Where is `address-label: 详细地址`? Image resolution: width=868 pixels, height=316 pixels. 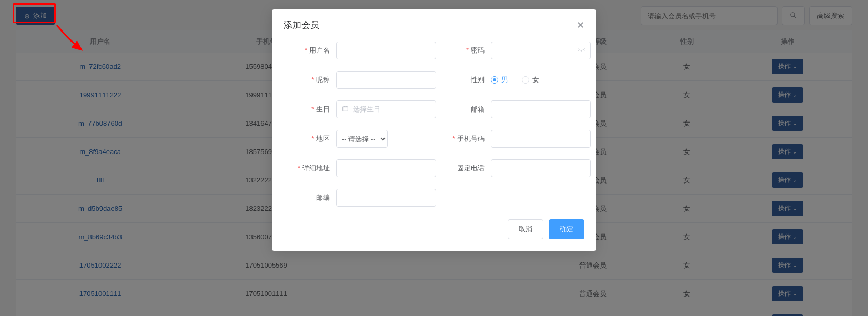 address-label: 详细地址 is located at coordinates (311, 168).